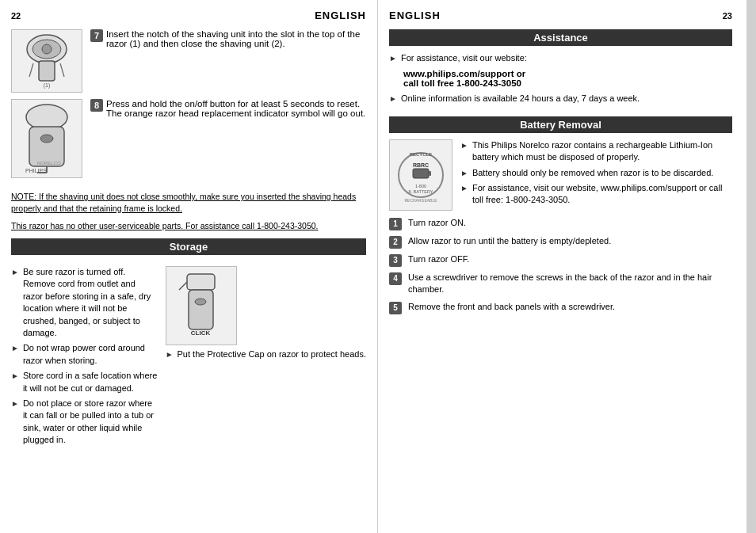  Describe the element at coordinates (49, 163) in the screenshot. I see `svg-text: NORELCO` at that location.